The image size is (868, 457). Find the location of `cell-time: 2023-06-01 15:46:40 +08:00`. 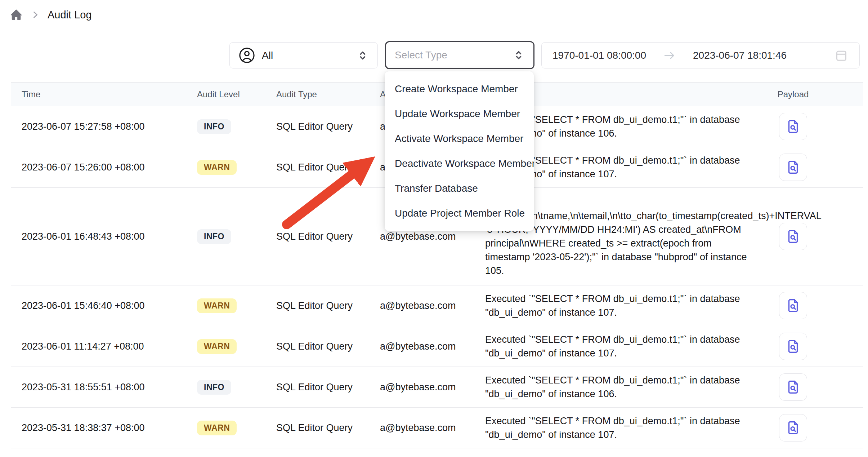

cell-time: 2023-06-01 15:46:40 +08:00 is located at coordinates (99, 306).